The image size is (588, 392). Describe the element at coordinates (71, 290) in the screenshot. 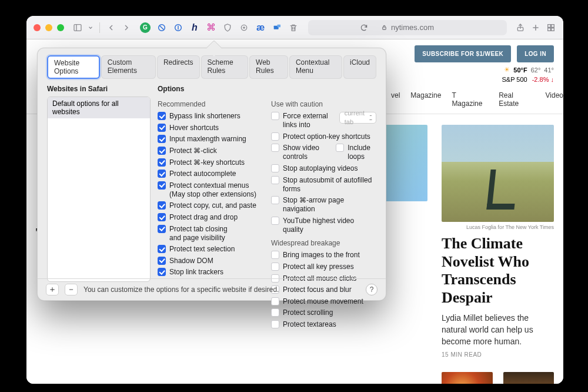

I see `remove-button: －` at that location.